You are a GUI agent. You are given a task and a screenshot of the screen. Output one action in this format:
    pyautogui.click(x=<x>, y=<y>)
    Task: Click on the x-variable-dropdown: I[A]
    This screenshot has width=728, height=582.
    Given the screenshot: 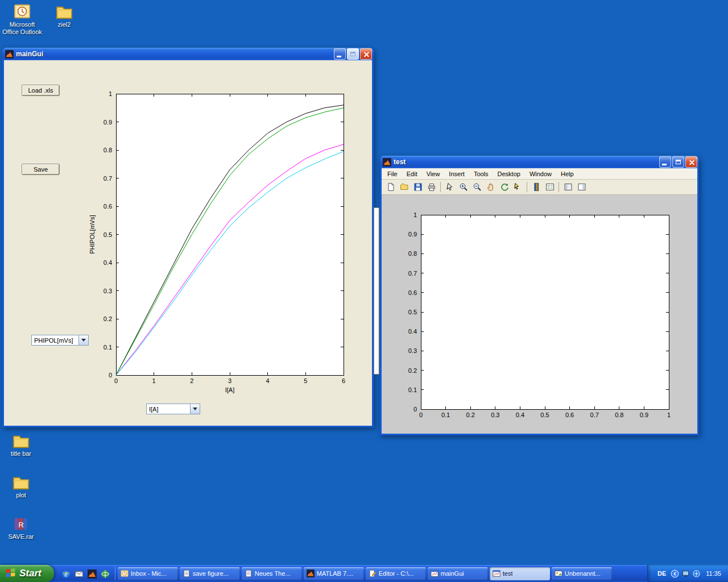 What is the action you would take?
    pyautogui.click(x=173, y=409)
    